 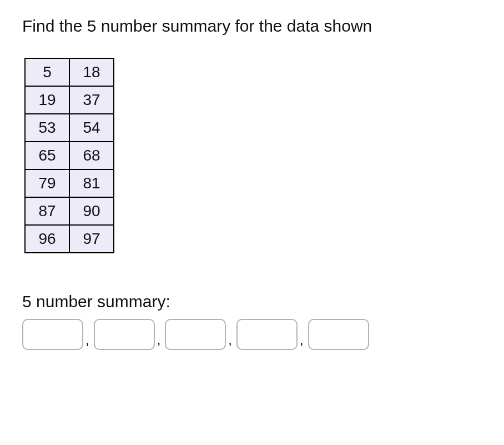 What do you see at coordinates (252, 302) in the screenshot?
I see `answer-label: 5 number summary:` at bounding box center [252, 302].